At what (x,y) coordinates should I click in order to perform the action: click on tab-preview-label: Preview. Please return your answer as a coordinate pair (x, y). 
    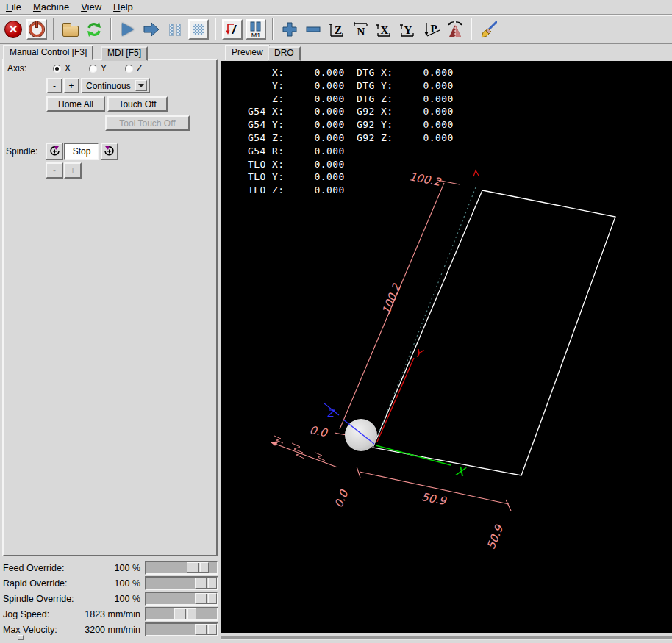
    Looking at the image, I should click on (247, 52).